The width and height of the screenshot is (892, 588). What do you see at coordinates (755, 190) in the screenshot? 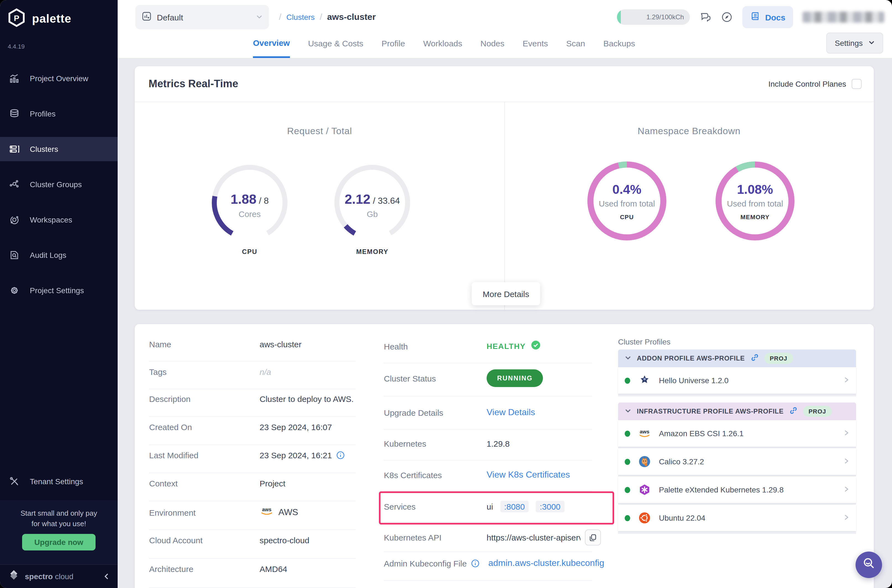
I see `namespace-memory-pct: 1.08%` at bounding box center [755, 190].